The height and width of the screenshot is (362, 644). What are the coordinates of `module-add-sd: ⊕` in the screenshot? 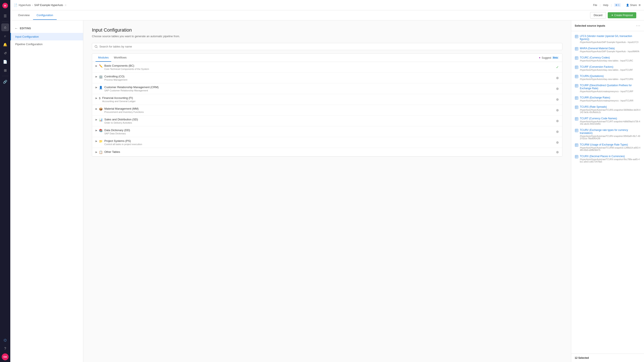 It's located at (558, 121).